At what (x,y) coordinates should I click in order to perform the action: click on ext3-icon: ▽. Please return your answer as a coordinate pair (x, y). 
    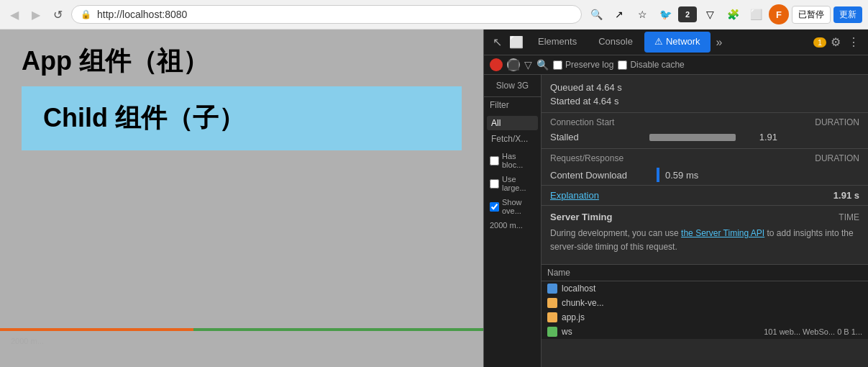
    Looking at the image, I should click on (710, 14).